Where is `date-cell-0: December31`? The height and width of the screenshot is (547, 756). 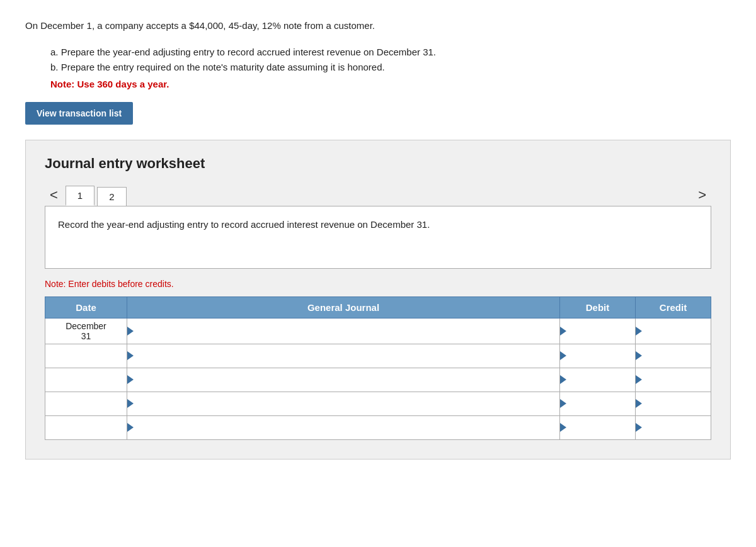
date-cell-0: December31 is located at coordinates (86, 331).